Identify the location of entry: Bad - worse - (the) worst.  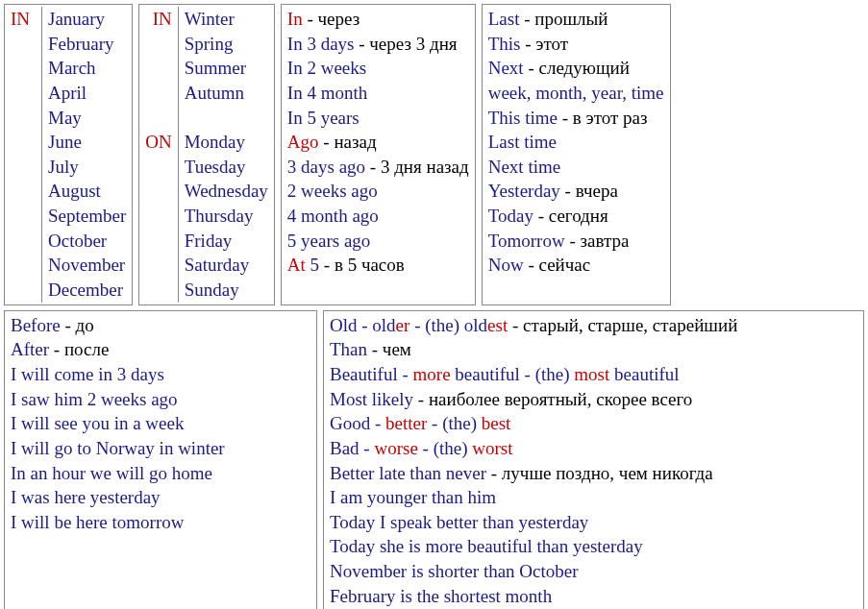
(594, 449).